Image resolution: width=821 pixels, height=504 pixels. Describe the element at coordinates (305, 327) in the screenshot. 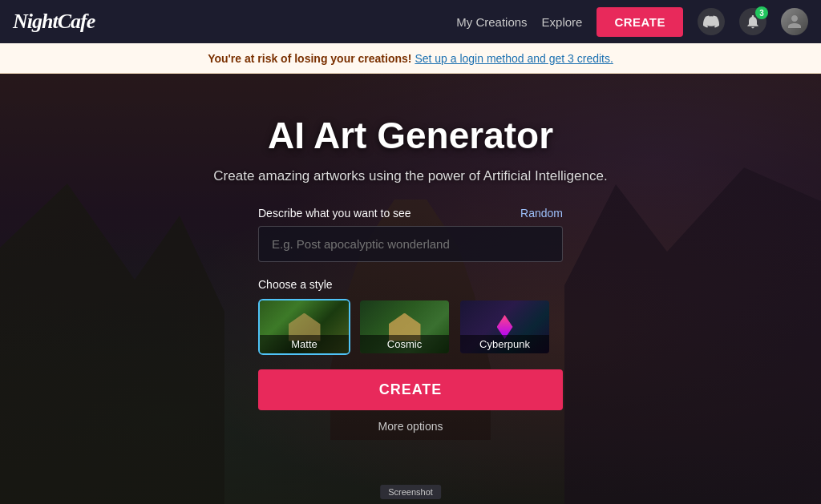

I see `style-card-matte: Matte` at that location.